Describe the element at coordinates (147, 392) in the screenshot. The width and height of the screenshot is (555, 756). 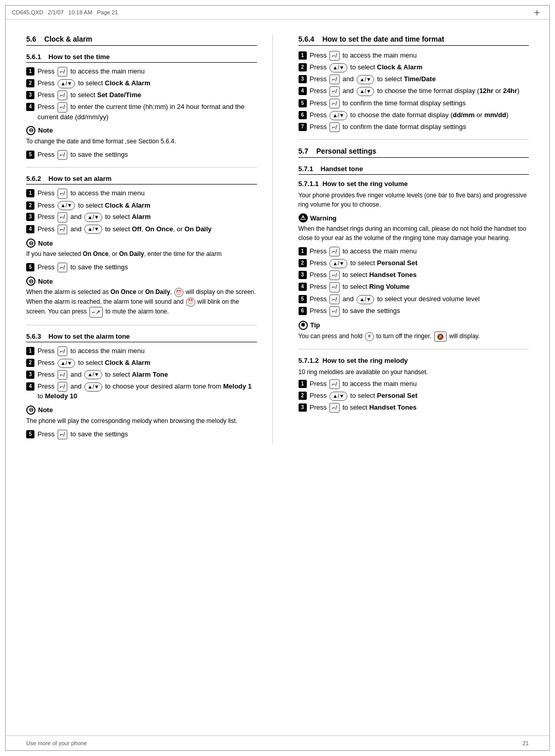
I see `step-content-563-4: Press ⌐/ and ▲/▼ to choose your desired …` at that location.